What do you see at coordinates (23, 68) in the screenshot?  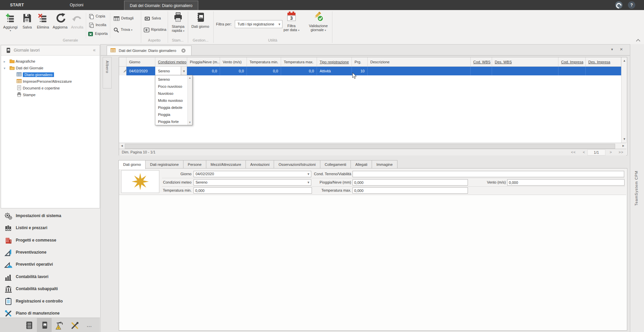 I see `tree-item-dati-del-giornale: ▾ Dati del Giornale` at bounding box center [23, 68].